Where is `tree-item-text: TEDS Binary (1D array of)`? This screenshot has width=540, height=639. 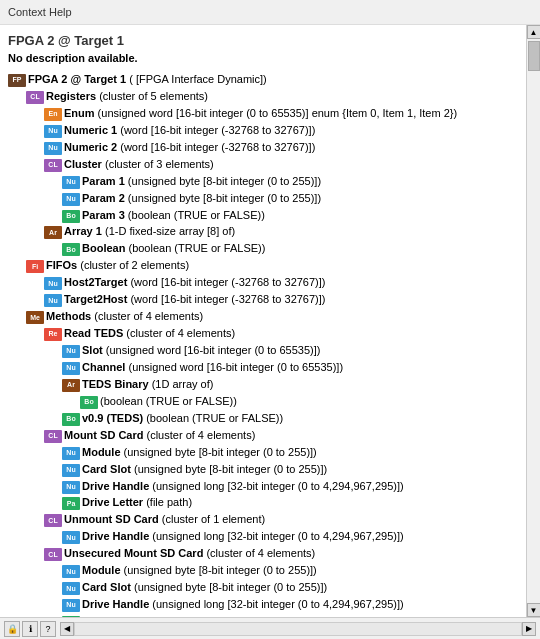
tree-item-text: TEDS Binary (1D array of) is located at coordinates (300, 385).